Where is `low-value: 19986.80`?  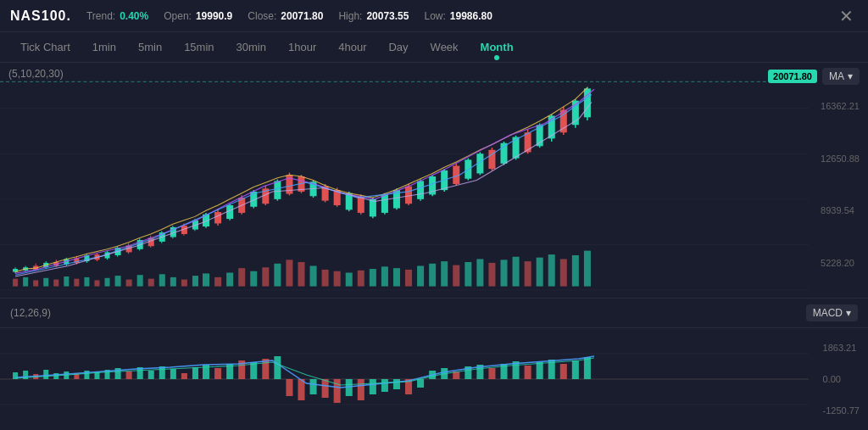
low-value: 19986.80 is located at coordinates (471, 16).